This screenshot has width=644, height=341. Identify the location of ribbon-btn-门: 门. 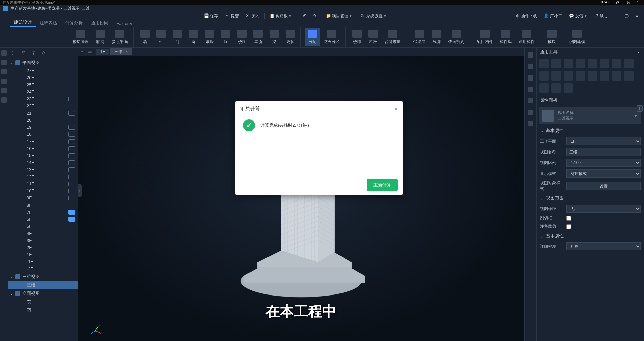
(177, 37).